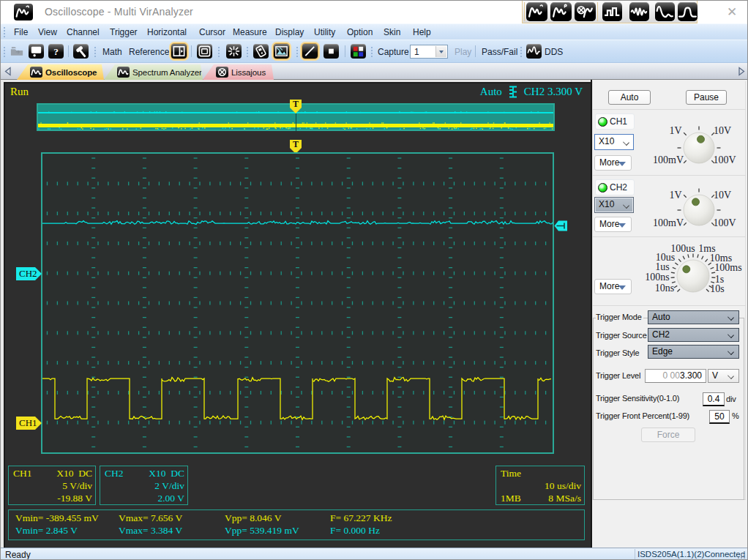 The image size is (748, 560). Describe the element at coordinates (640, 12) in the screenshot. I see `burst-wave-icon` at that location.